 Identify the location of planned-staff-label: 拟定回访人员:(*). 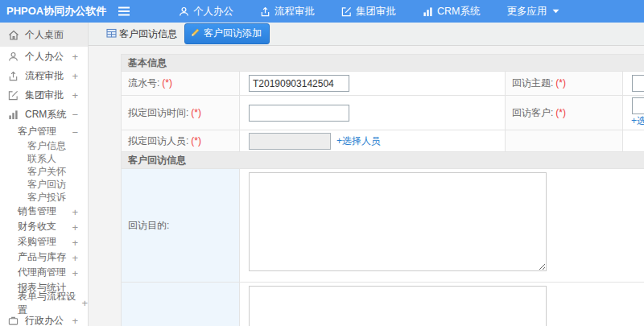
(180, 142).